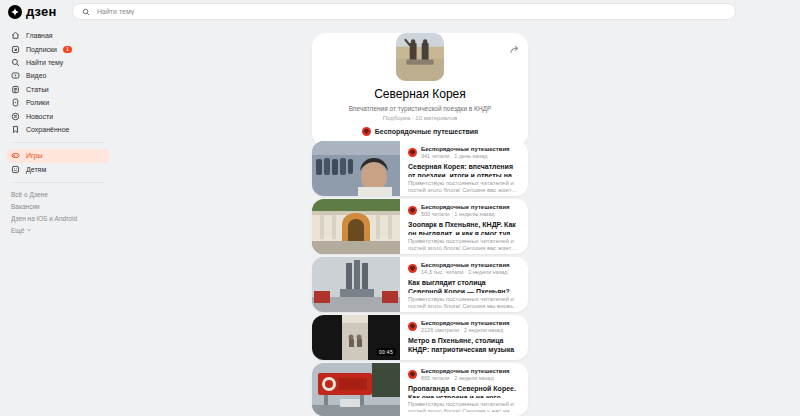  What do you see at coordinates (466, 214) in the screenshot?
I see `article-stats: 500 читали · 1 неделю назад` at bounding box center [466, 214].